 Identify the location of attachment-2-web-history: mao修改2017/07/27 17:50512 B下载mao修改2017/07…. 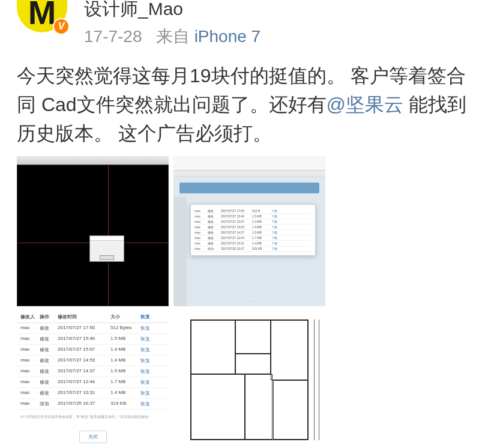
(250, 231).